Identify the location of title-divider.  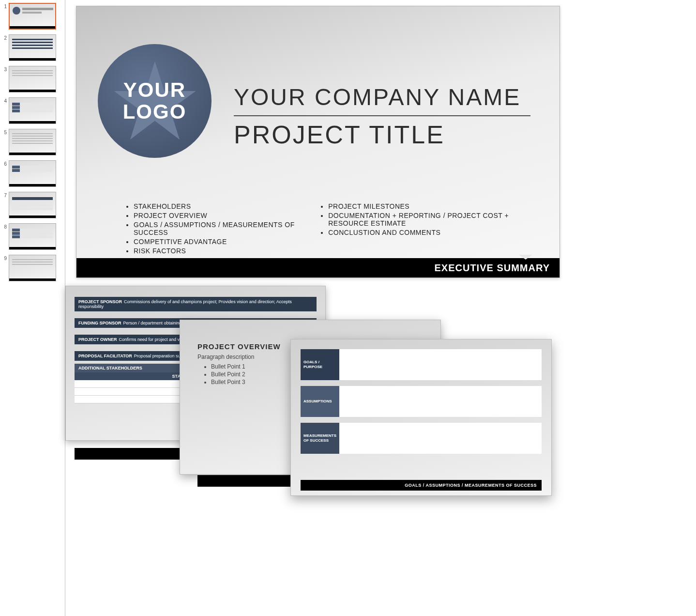
(382, 116).